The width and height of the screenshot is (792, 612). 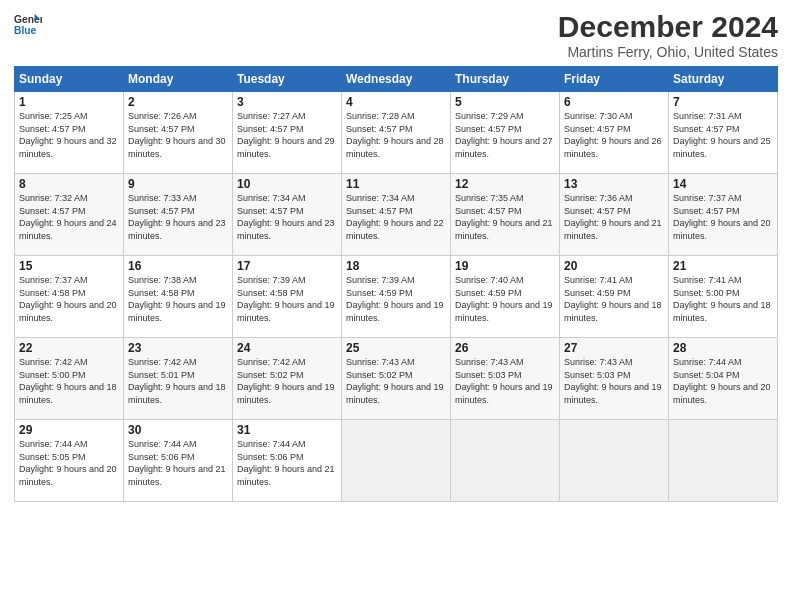 I want to click on calendar-week-4: 22 Sunrise: 7:42 AM Sunset: 5:00 PM Dayl…, so click(x=396, y=379).